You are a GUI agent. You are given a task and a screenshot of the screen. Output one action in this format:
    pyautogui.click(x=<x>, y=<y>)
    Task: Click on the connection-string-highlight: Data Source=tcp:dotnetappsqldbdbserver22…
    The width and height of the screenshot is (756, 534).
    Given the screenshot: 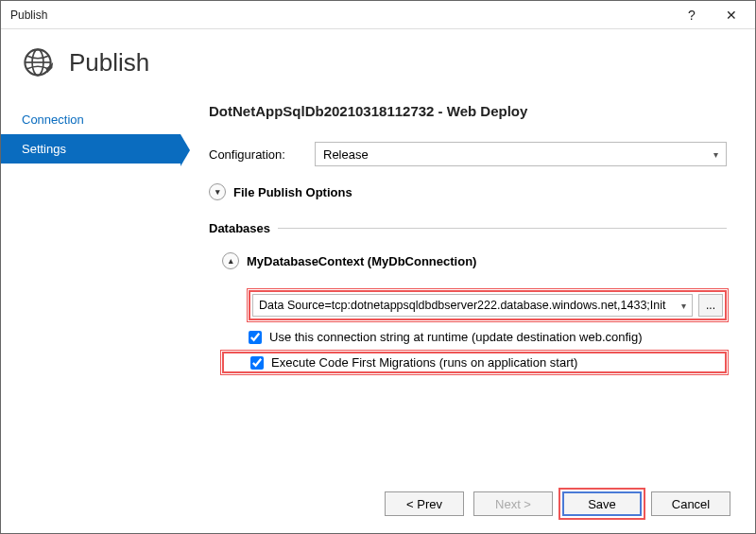 What is the action you would take?
    pyautogui.click(x=488, y=305)
    